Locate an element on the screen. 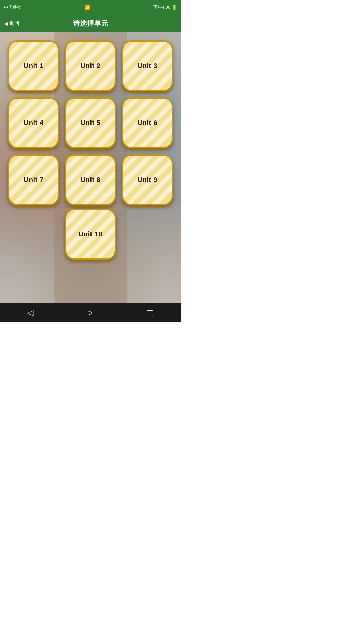 Image resolution: width=362 pixels, height=644 pixels. status-bar: 中国移动 📶 下午4:06 🔋 is located at coordinates (90, 7).